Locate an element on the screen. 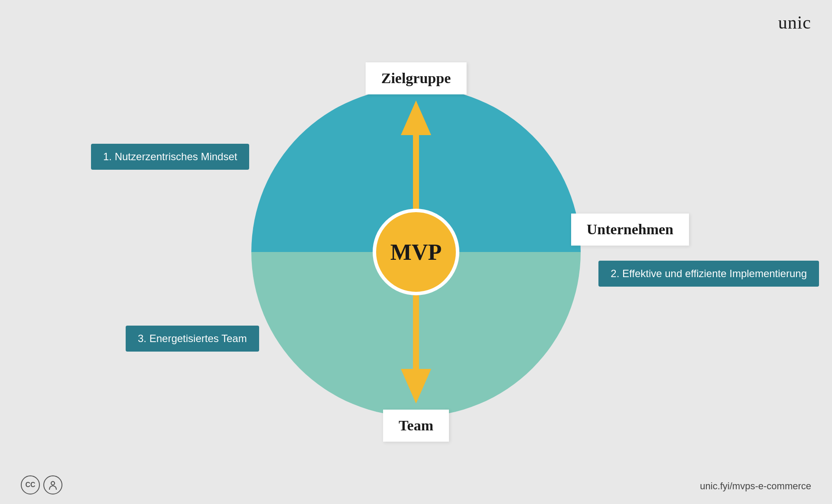  footer-url: unic.fyi/mvps-e-commerce is located at coordinates (756, 486).